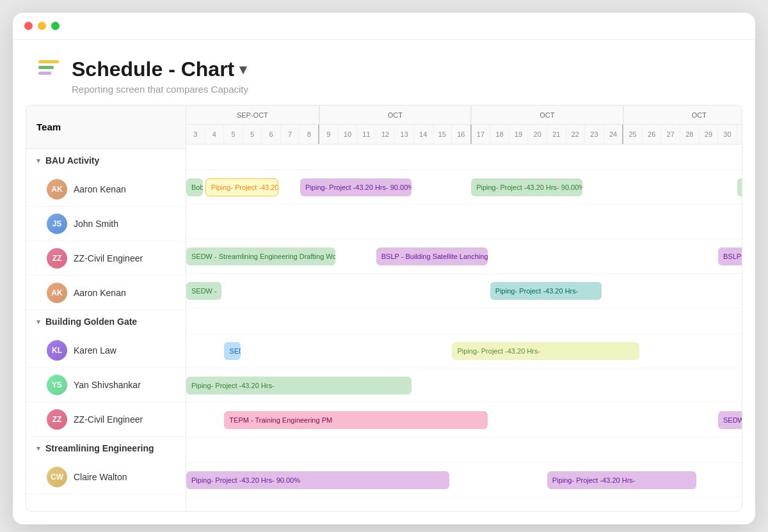  Describe the element at coordinates (49, 68) in the screenshot. I see `header-icon` at that location.